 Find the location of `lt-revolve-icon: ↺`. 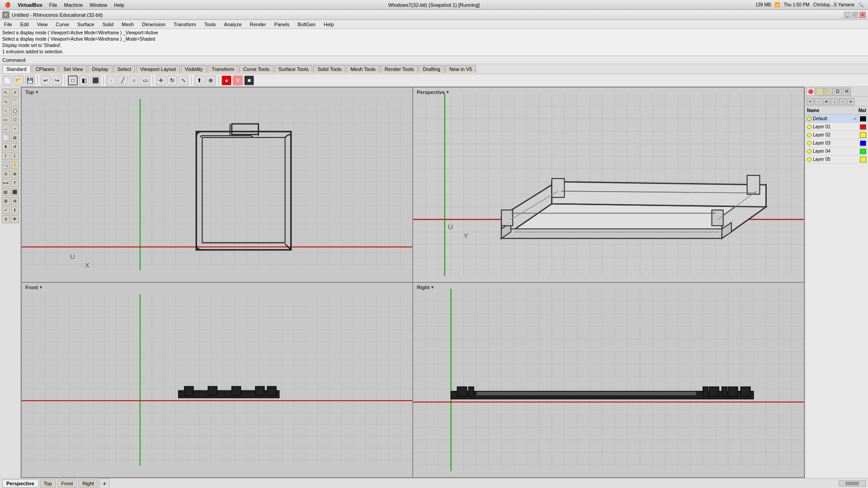

lt-revolve-icon: ↺ is located at coordinates (15, 147).